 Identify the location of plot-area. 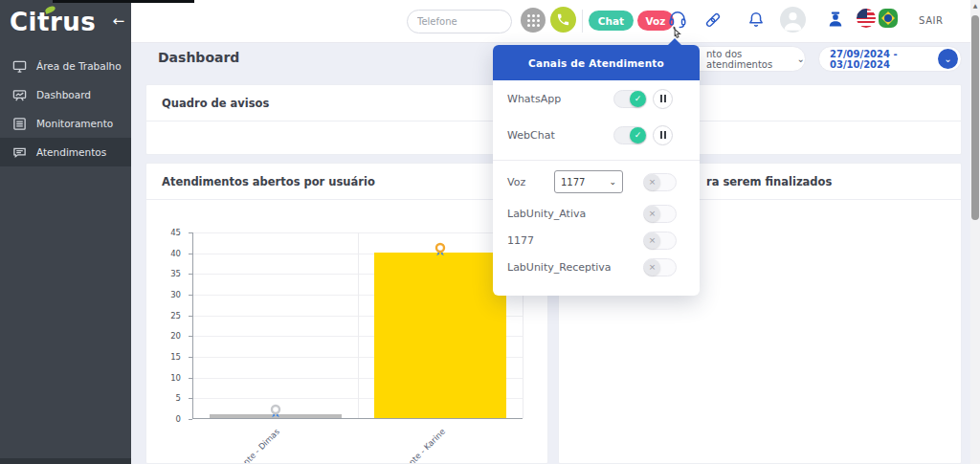
(358, 325).